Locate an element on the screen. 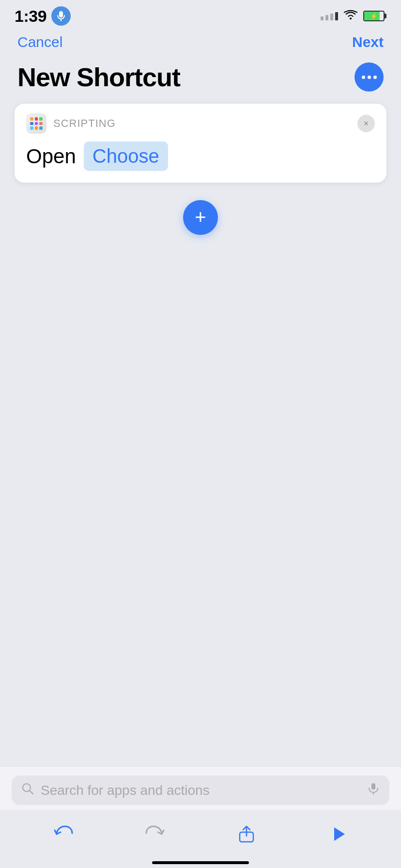 The width and height of the screenshot is (401, 868). plus-icon: + is located at coordinates (200, 217).